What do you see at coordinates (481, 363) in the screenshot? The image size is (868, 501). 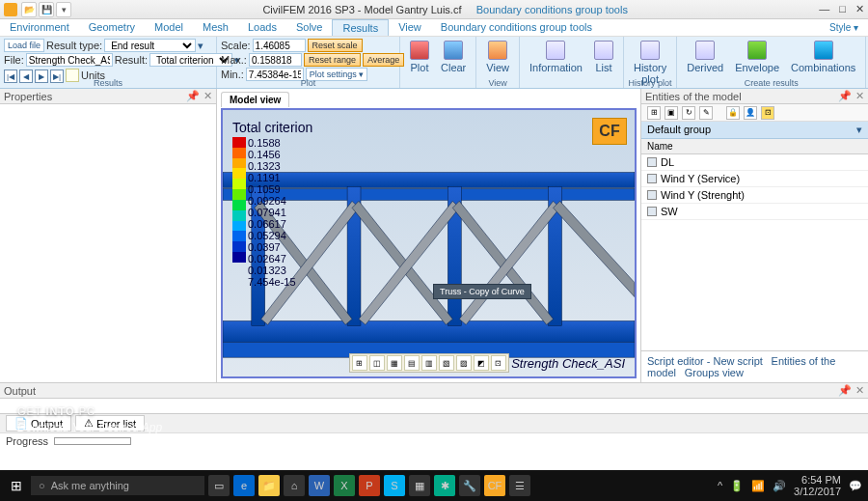 I see `vt-icon: ◩` at bounding box center [481, 363].